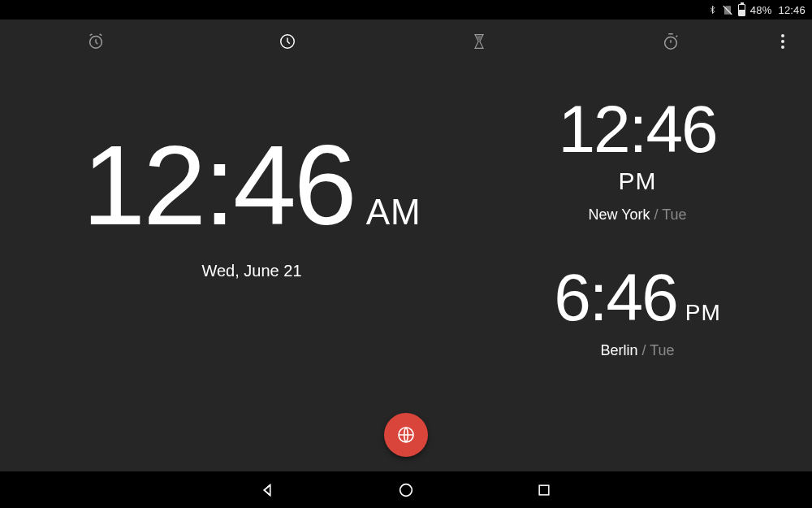 This screenshot has height=508, width=812. Describe the element at coordinates (637, 351) in the screenshot. I see `world-location: Berlin / Tue` at that location.